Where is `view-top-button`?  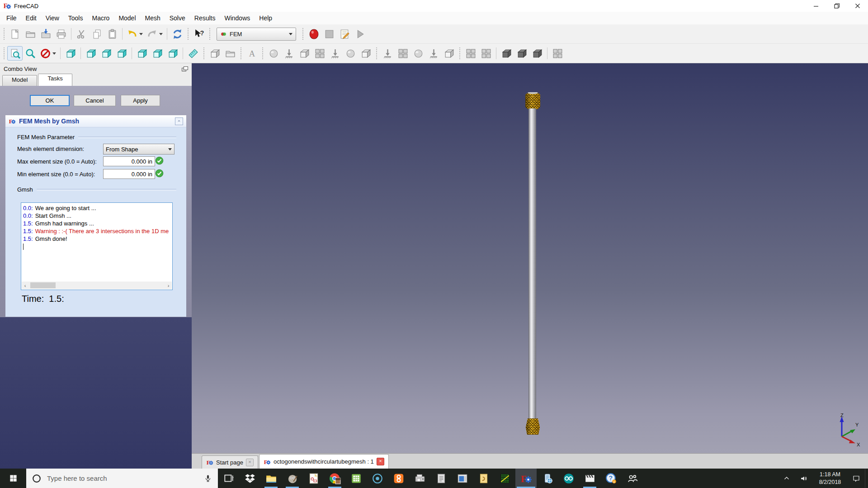 view-top-button is located at coordinates (106, 53).